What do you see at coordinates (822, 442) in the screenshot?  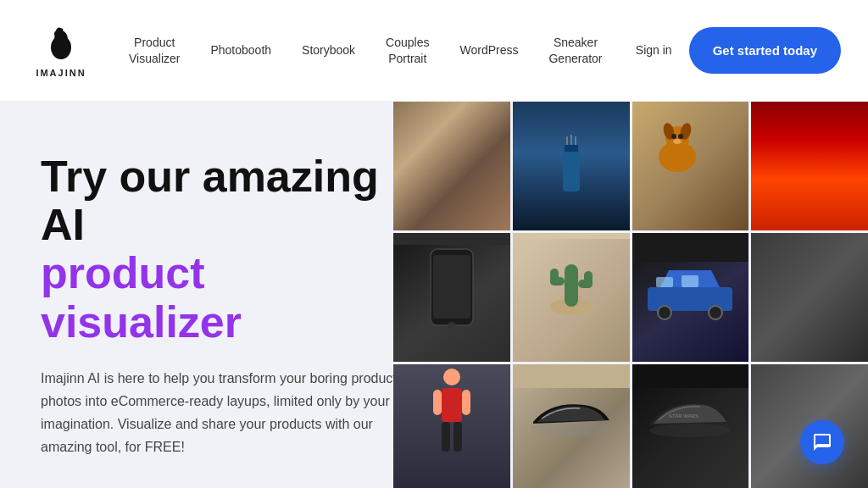 I see `chat-bubble-button` at bounding box center [822, 442].